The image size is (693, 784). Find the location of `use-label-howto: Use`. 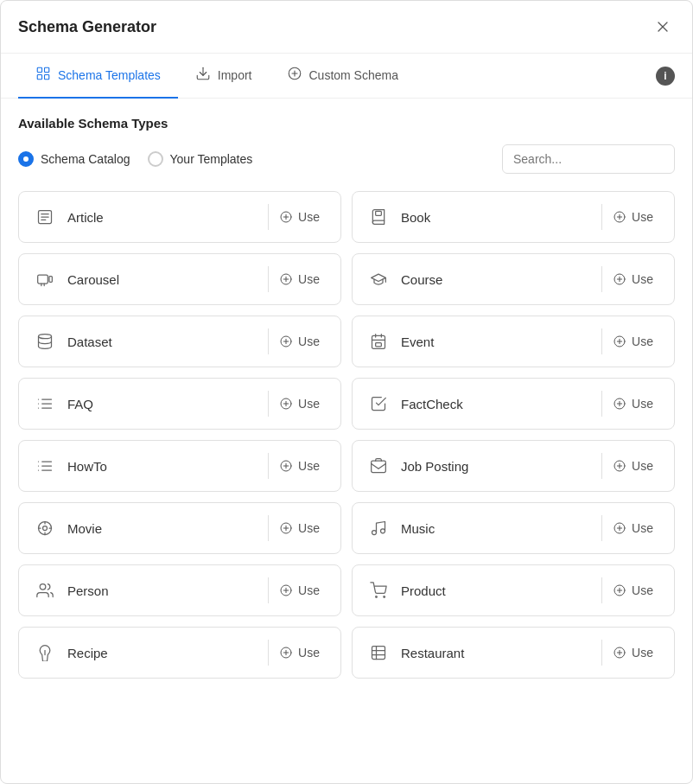

use-label-howto: Use is located at coordinates (309, 466).